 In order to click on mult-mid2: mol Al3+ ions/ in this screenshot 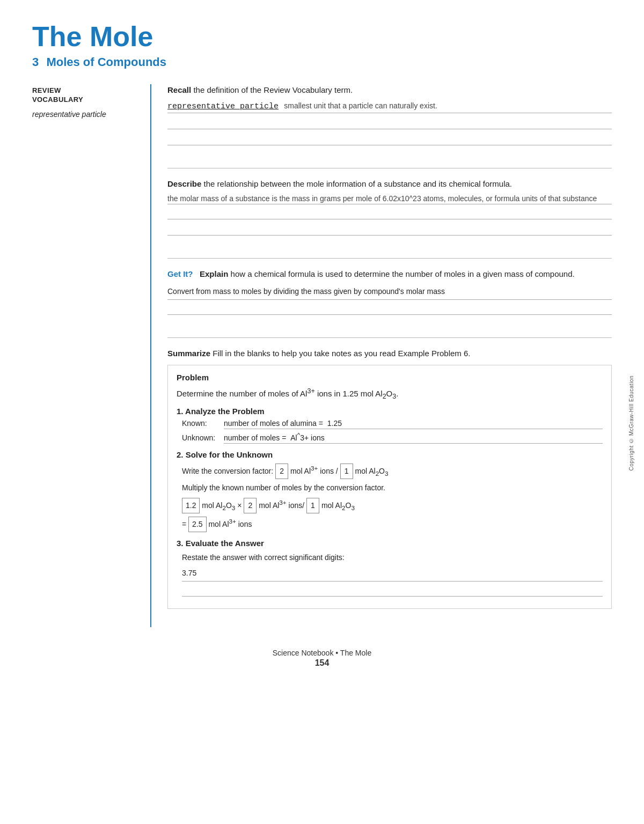, I will do `click(281, 505)`.